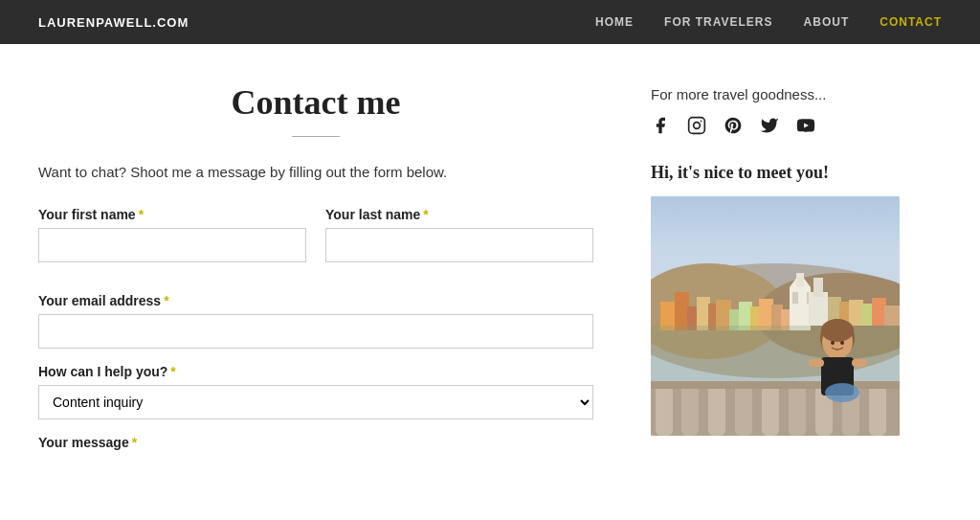  Describe the element at coordinates (780, 172) in the screenshot. I see `meet-text: Hi, it's nice to meet you!` at that location.